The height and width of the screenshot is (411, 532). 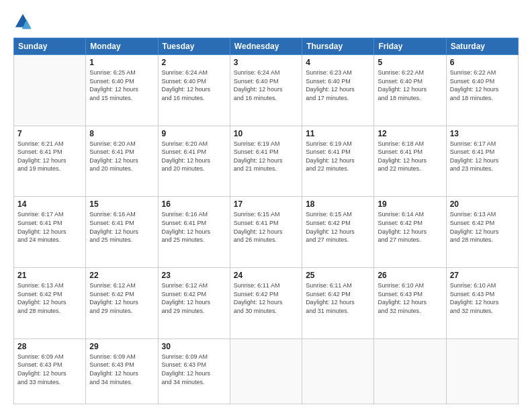 What do you see at coordinates (339, 91) in the screenshot?
I see `calendar-day-cell: 4Sunrise: 6:23 AMSunset: 6:40 PMDaylight…` at bounding box center [339, 91].